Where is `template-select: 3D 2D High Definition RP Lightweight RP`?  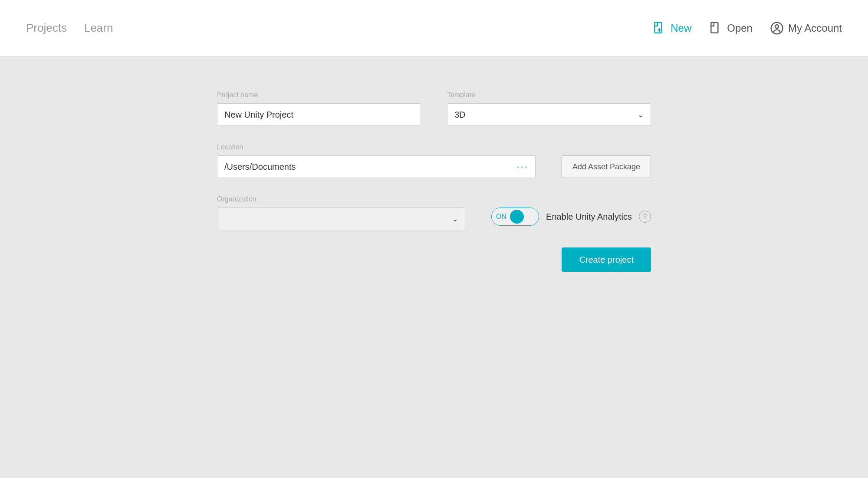 template-select: 3D 2D High Definition RP Lightweight RP is located at coordinates (549, 115).